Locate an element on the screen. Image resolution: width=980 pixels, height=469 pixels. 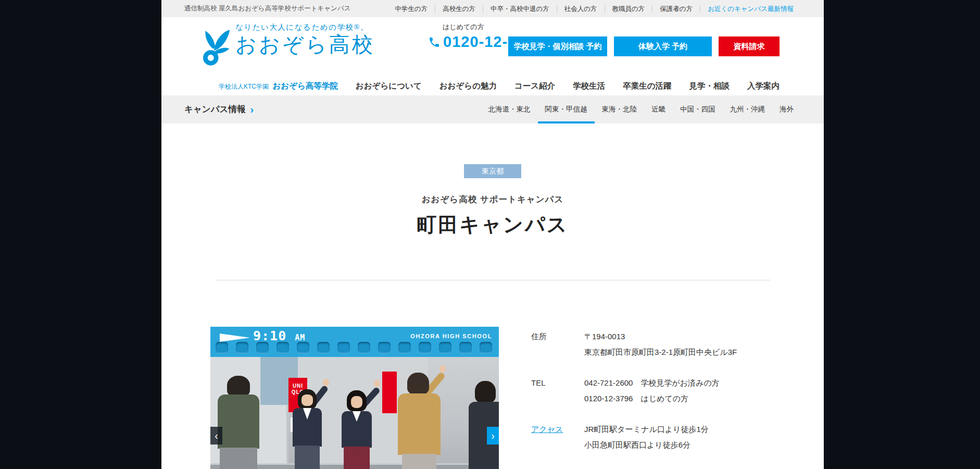
header-cta-buttons: 学校見学・個別相談 予約 体験入学 予約 資料請求 is located at coordinates (644, 46).